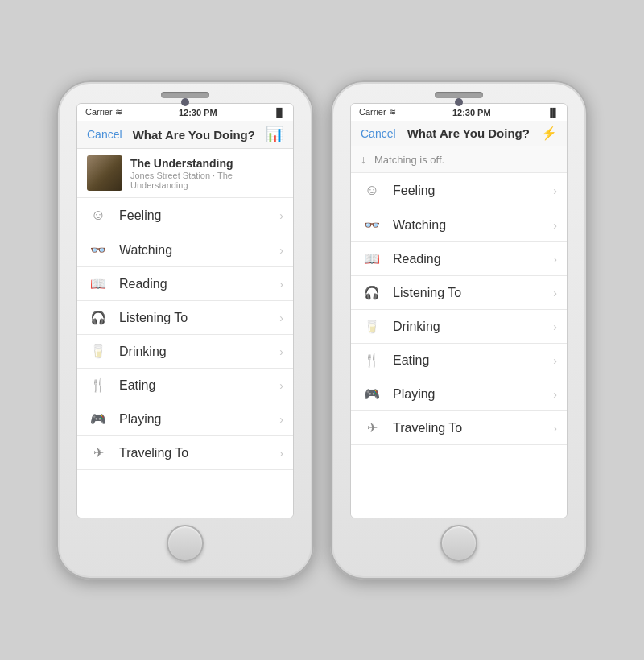  I want to click on listening-chevron-2: ›, so click(555, 293).